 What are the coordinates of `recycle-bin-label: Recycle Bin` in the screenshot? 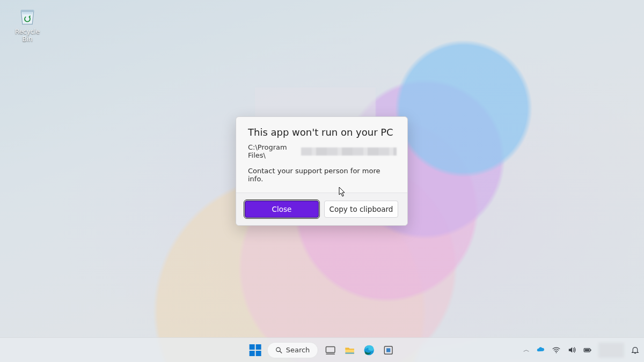 It's located at (27, 35).